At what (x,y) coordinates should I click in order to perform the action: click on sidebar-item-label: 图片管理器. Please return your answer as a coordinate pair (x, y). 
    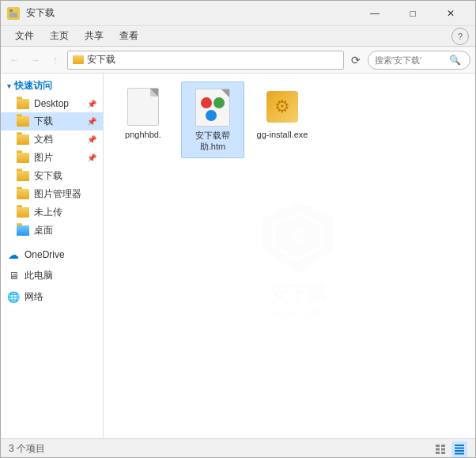
    Looking at the image, I should click on (58, 195).